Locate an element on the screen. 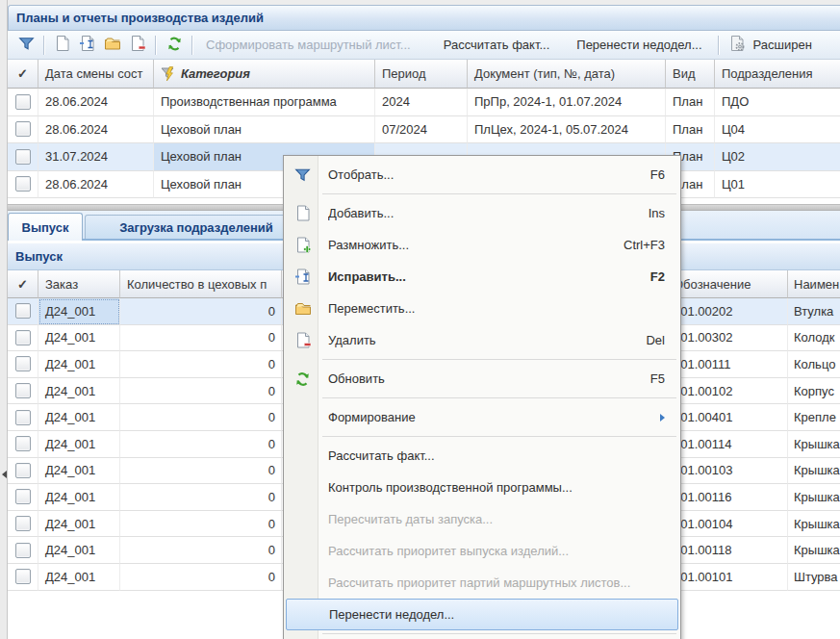 The width and height of the screenshot is (840, 639). cell-designation: 001.00102 is located at coordinates (727, 392).